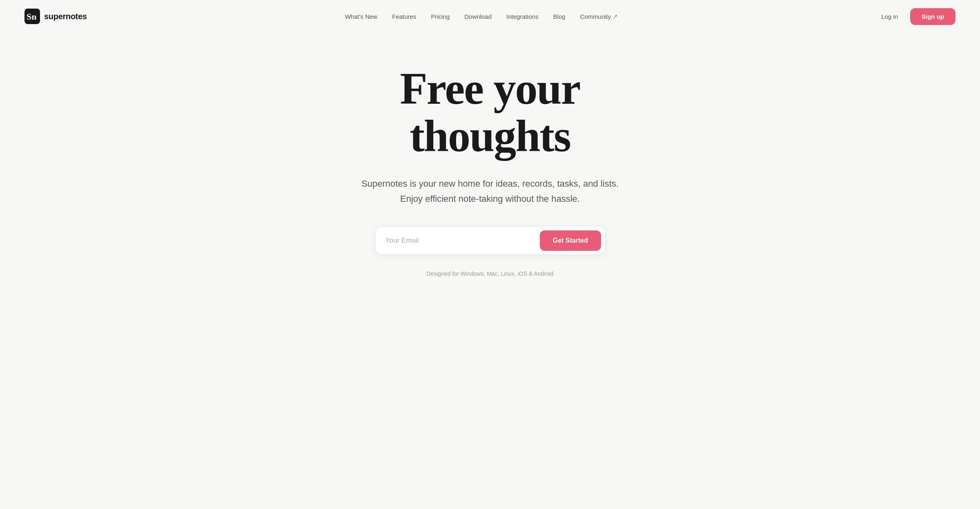 This screenshot has height=509, width=980. I want to click on email-input, so click(463, 241).